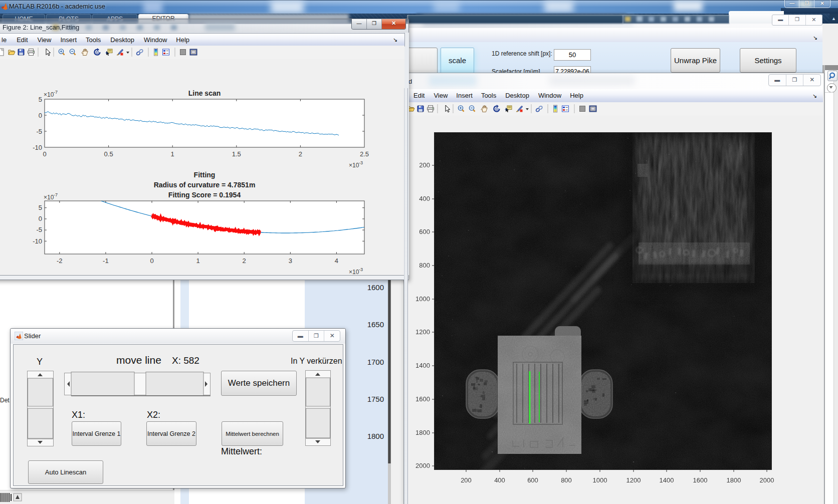  Describe the element at coordinates (291, 261) in the screenshot. I see `svg-text: 3` at that location.